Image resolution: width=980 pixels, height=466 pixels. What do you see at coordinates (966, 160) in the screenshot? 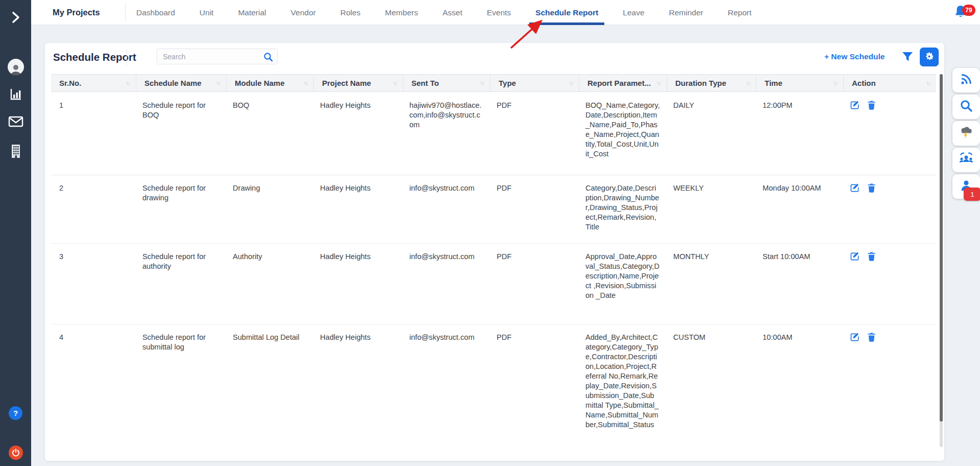
I see `meeting-icon` at bounding box center [966, 160].